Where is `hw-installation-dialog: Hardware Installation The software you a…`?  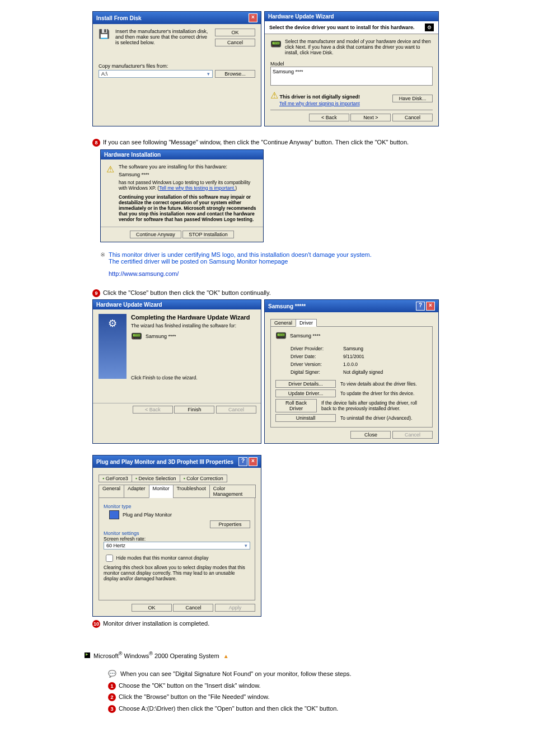
hw-installation-dialog: Hardware Installation The software you a… is located at coordinates (182, 196).